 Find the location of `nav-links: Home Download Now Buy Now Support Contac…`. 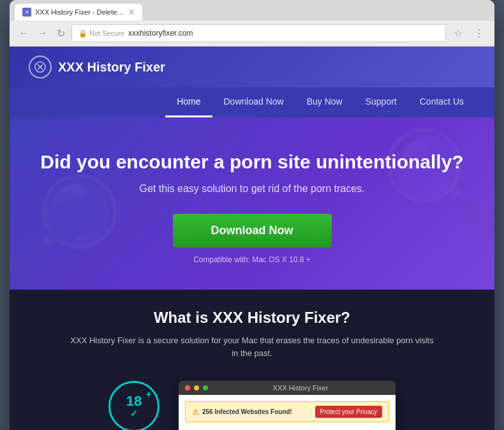

nav-links: Home Download Now Buy Now Support Contac… is located at coordinates (320, 102).